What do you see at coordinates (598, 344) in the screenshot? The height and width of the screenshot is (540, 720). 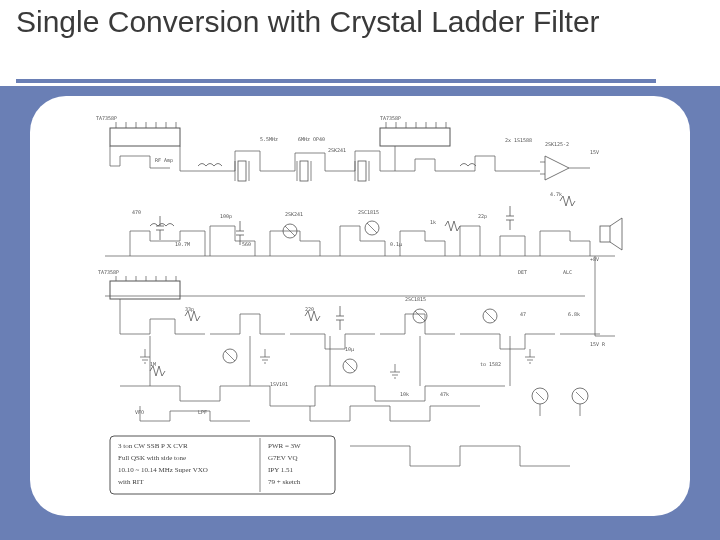 I see `label: 15V R` at bounding box center [598, 344].